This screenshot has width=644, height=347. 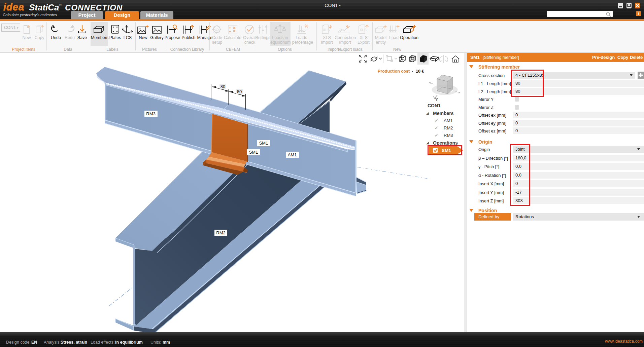 I want to click on svg-text: StatiCa, so click(x=44, y=7).